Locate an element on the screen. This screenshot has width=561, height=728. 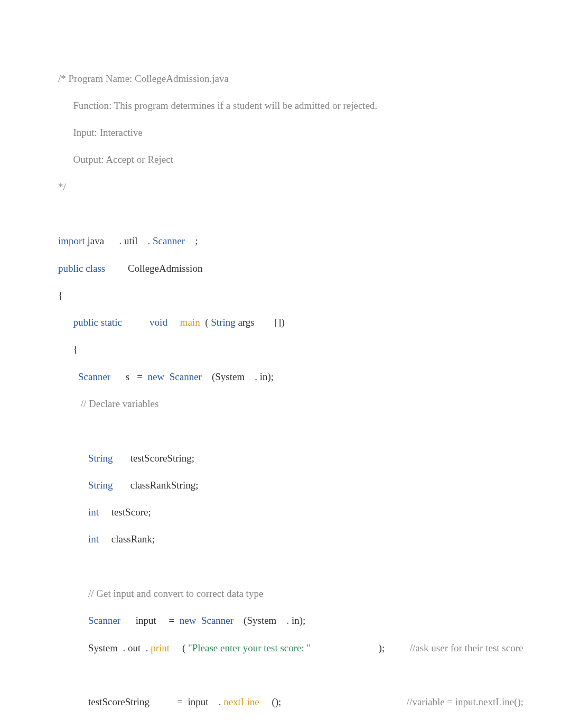
scanner-s-line: Scanner s = new Scanner (System . in); is located at coordinates (294, 377).